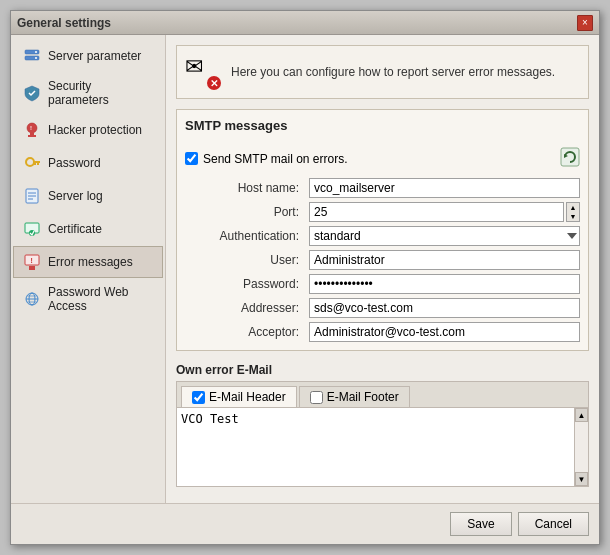  I want to click on dialog-footer: Save Cancel, so click(305, 524).